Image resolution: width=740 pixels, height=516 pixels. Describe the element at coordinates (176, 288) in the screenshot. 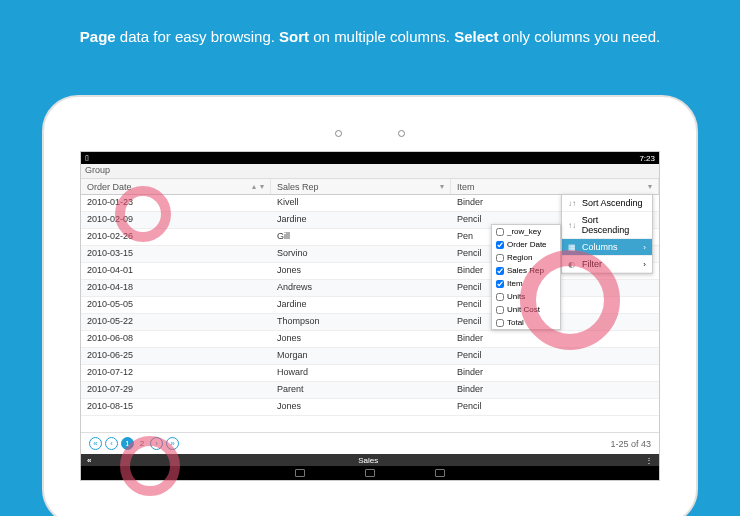

I see `cell-date: 2010-04-18` at that location.